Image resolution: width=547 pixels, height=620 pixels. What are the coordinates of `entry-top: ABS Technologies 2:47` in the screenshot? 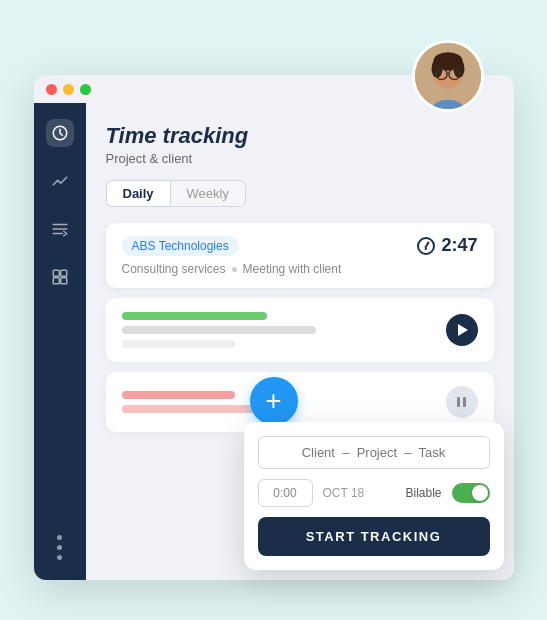 It's located at (300, 246).